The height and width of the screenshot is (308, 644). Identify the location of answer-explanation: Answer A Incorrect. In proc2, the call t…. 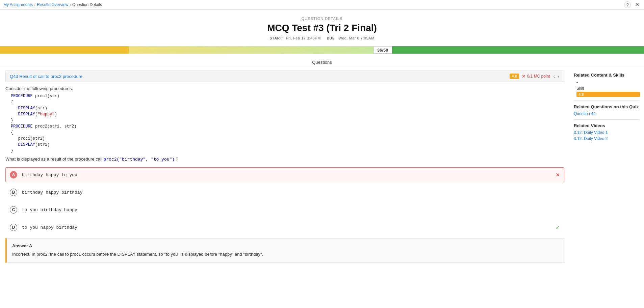
(285, 250).